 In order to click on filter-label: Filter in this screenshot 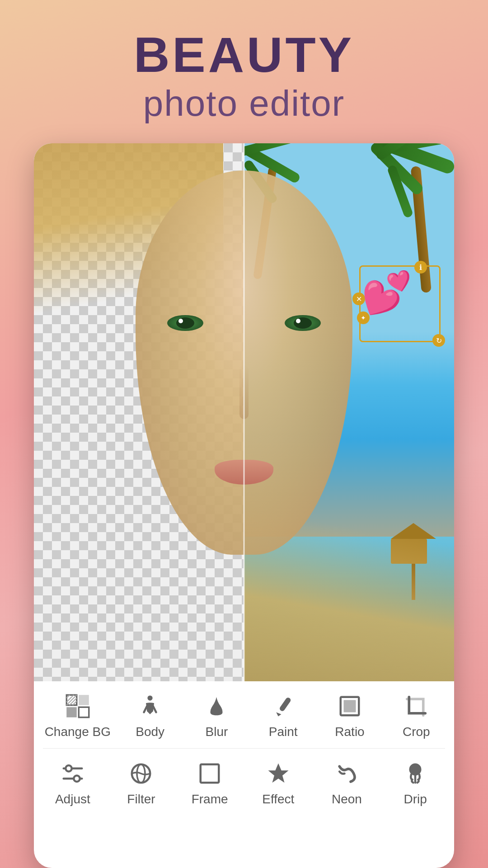, I will do `click(141, 799)`.